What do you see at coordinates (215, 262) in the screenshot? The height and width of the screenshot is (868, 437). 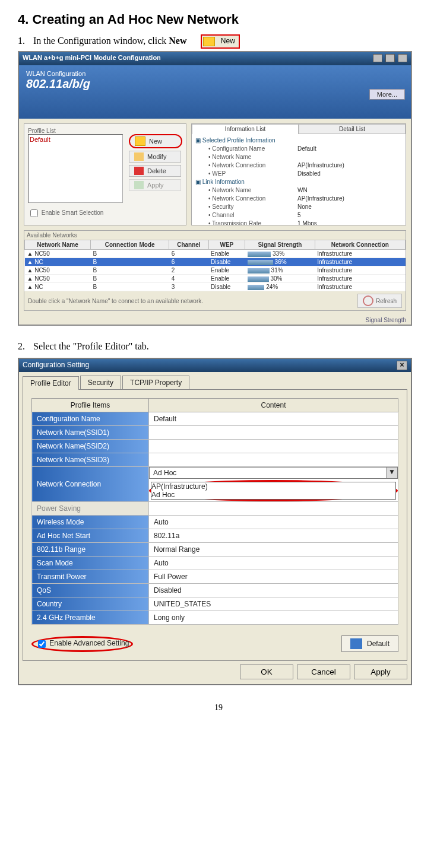 I see `table-row: ▲ NCB6Disable 36%Infrastructure` at bounding box center [215, 262].